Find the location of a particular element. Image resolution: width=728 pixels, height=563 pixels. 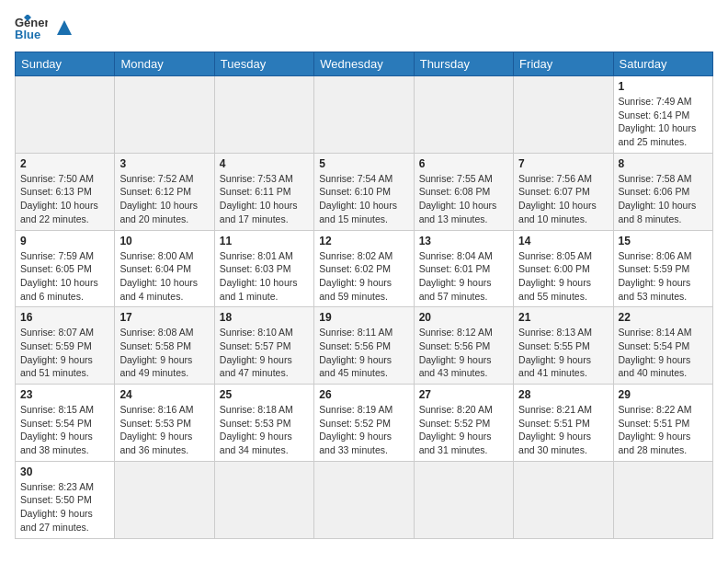

calendar-cell: 21Sunrise: 8:13 AM Sunset: 5:55 PM Dayli… is located at coordinates (563, 346).